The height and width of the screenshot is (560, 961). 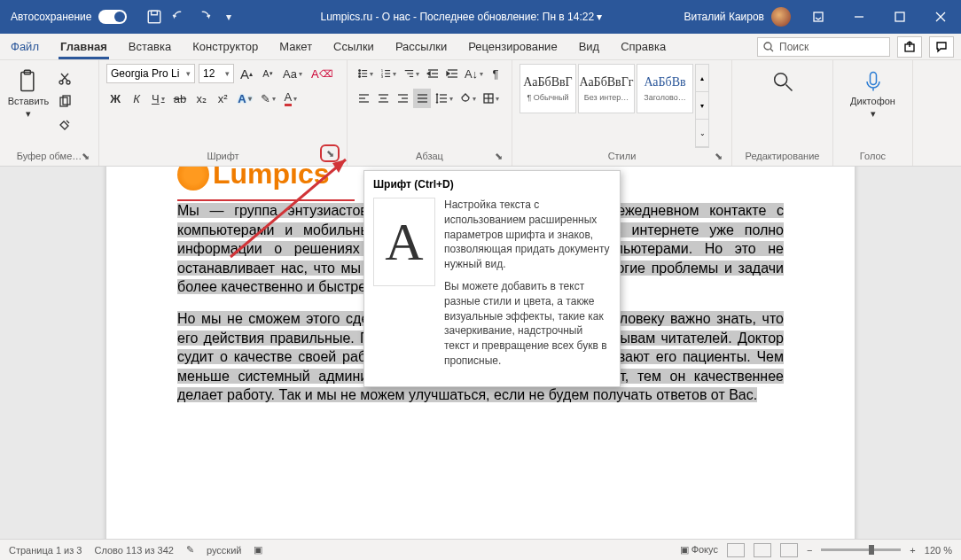 I want to click on tab-insert: Вставка, so click(x=150, y=46).